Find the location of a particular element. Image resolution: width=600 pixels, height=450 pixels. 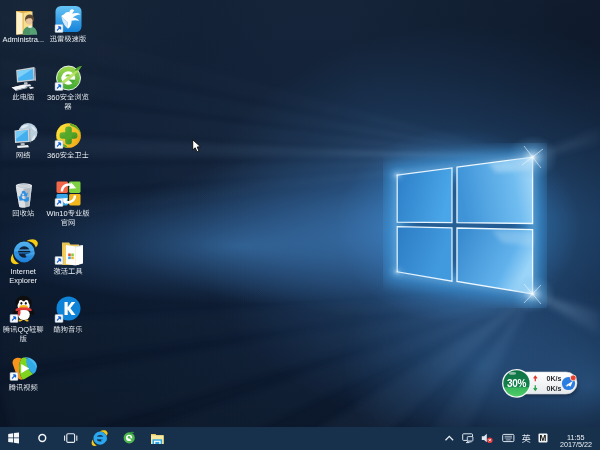

svg-text: Administra... is located at coordinates (23, 40).